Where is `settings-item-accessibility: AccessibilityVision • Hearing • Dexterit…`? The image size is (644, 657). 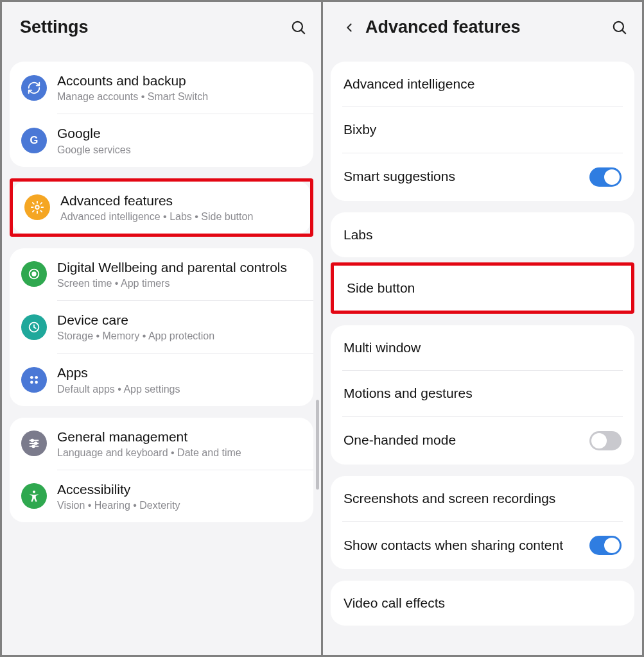 settings-item-accessibility: AccessibilityVision • Hearing • Dexterit… is located at coordinates (162, 497).